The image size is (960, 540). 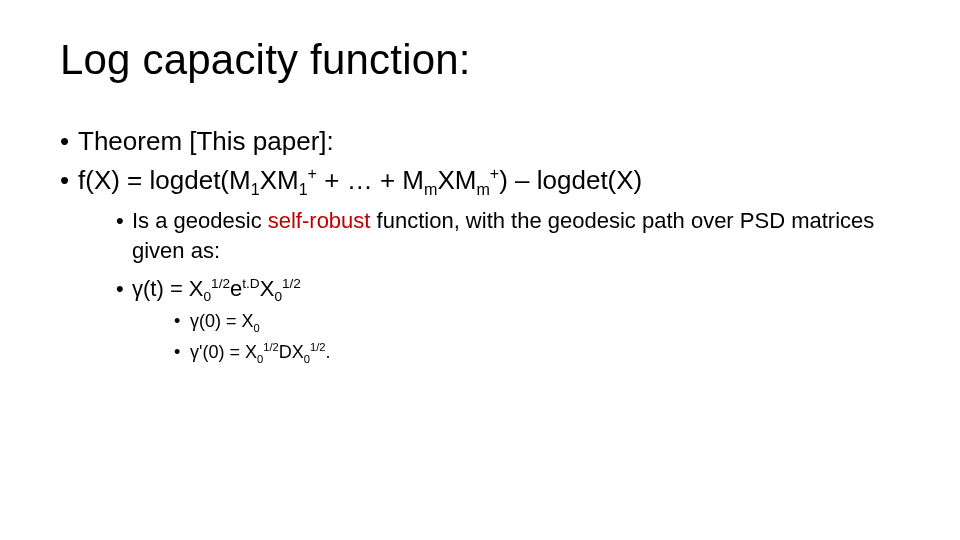 What do you see at coordinates (482, 189) in the screenshot?
I see `fx-subm2: m` at bounding box center [482, 189].